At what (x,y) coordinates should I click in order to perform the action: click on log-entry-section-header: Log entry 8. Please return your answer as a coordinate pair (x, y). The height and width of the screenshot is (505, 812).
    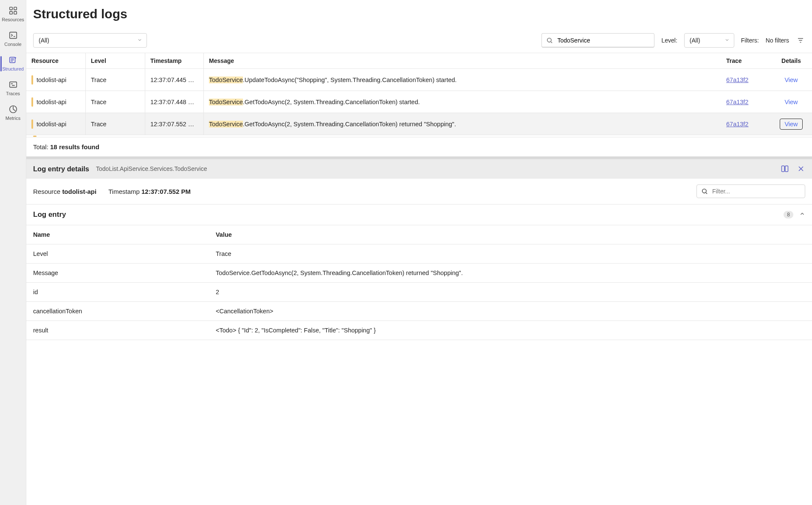
    Looking at the image, I should click on (419, 215).